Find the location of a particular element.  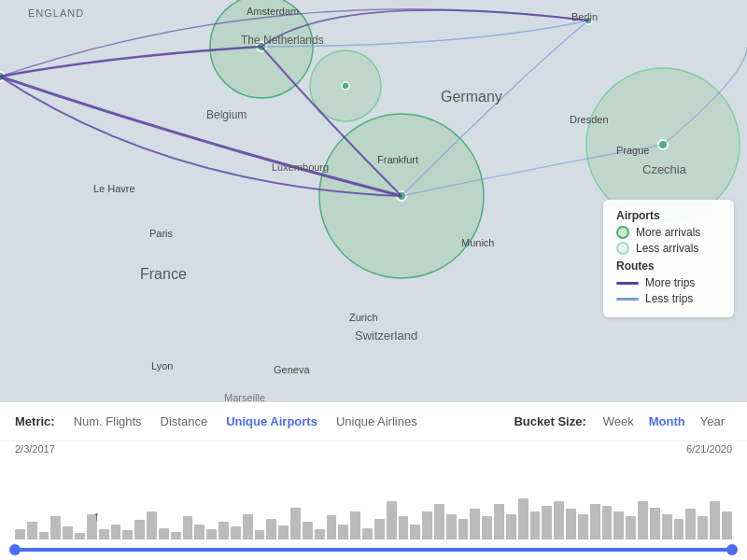

legend: Airports More arrivals Less arrivals Rou… is located at coordinates (669, 259).